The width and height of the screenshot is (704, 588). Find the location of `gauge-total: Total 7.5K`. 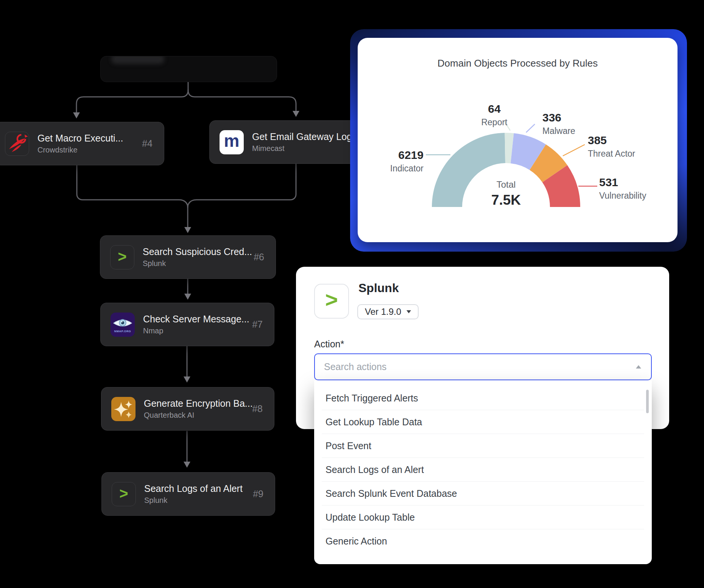

gauge-total: Total 7.5K is located at coordinates (506, 194).